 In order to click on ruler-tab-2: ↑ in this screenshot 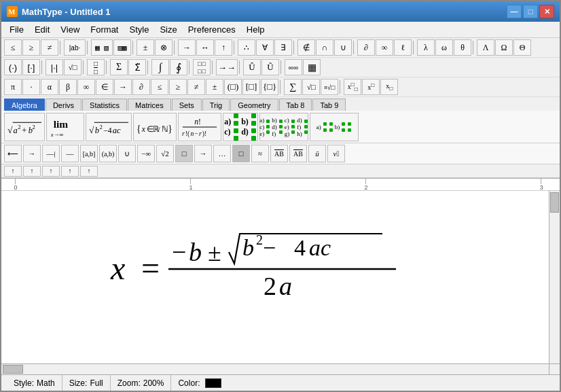, I will do `click(32, 171)`.